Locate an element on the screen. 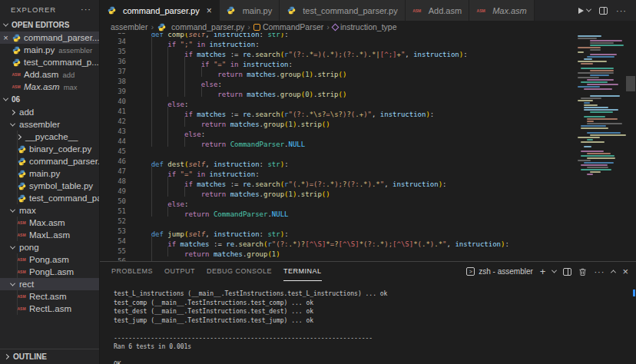  open-editor-command-parser: ×command_parser... is located at coordinates (49, 38).